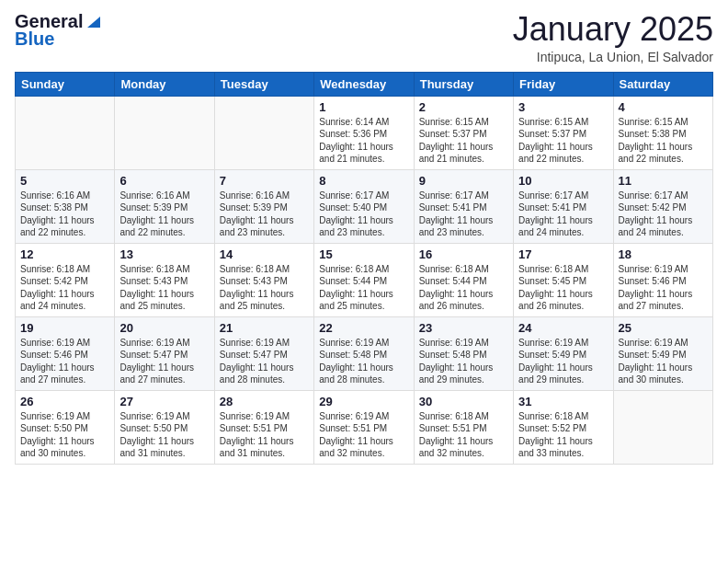 The width and height of the screenshot is (728, 563). I want to click on day-number: 14, so click(265, 254).